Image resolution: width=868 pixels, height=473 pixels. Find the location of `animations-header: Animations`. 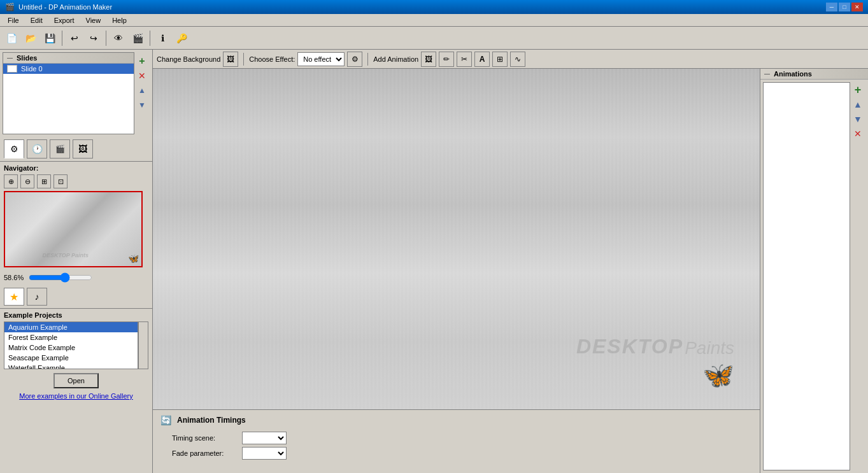

animations-header: Animations is located at coordinates (814, 74).